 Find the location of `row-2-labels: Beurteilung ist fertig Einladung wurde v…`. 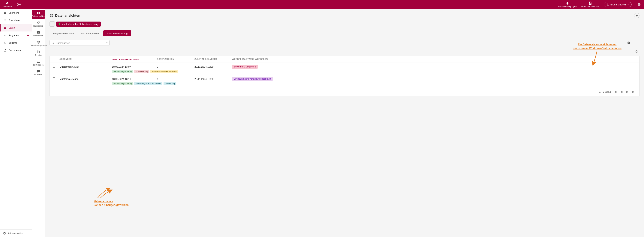

row-2-labels: Beurteilung ist fertig Einladung wurde v… is located at coordinates (344, 84).